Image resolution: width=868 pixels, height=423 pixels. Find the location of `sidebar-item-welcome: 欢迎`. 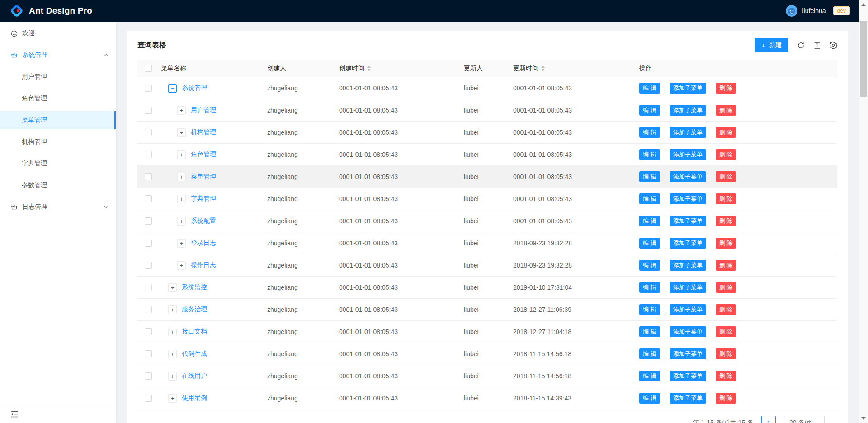

sidebar-item-welcome: 欢迎 is located at coordinates (58, 33).